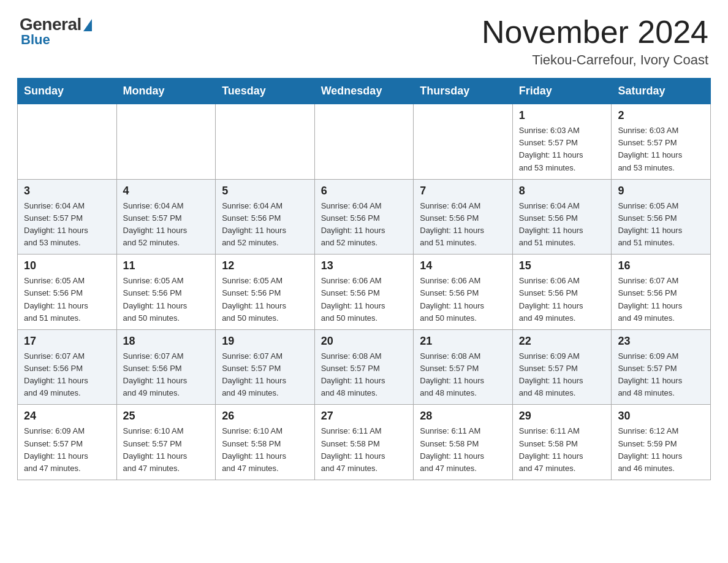 The height and width of the screenshot is (563, 728). What do you see at coordinates (661, 450) in the screenshot?
I see `day-info: Sunrise: 6:12 AM Sunset: 5:59 PM Dayligh…` at bounding box center [661, 450].